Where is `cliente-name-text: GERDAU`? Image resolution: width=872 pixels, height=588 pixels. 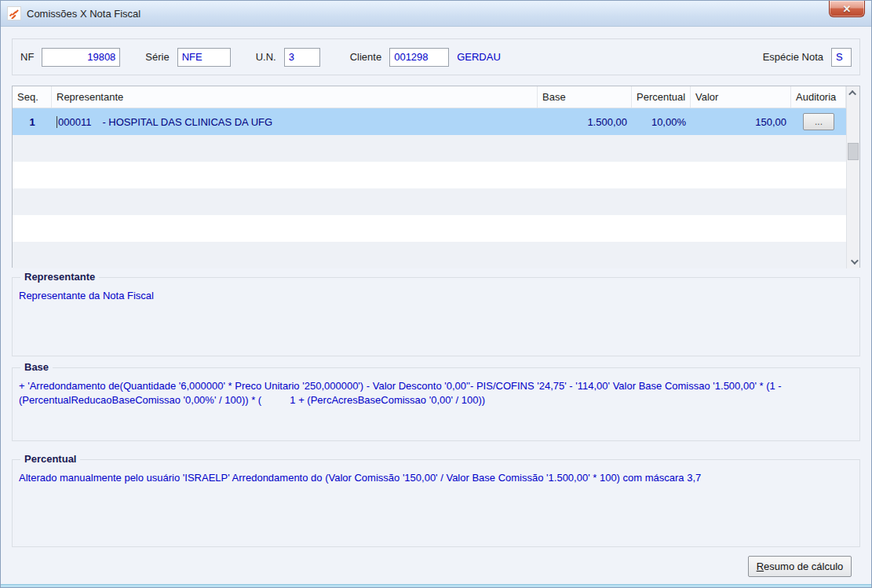 cliente-name-text: GERDAU is located at coordinates (479, 57).